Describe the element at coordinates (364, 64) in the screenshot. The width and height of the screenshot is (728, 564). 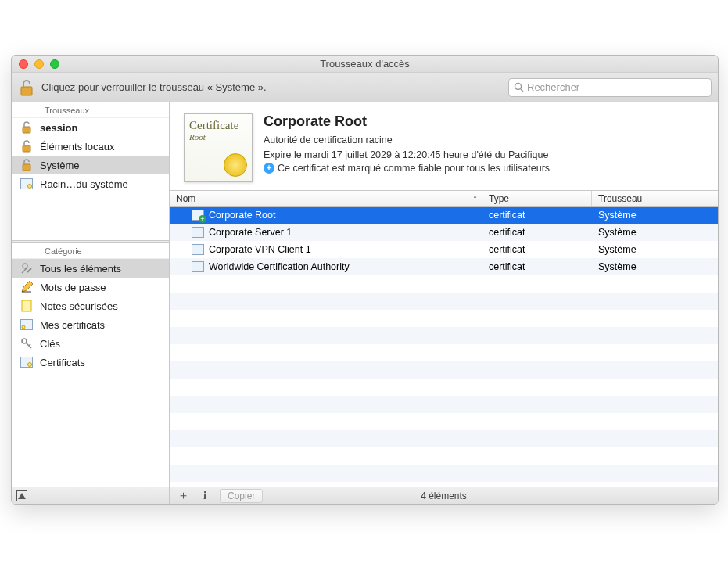
I see `window-title: Trousseaux d'accès` at that location.